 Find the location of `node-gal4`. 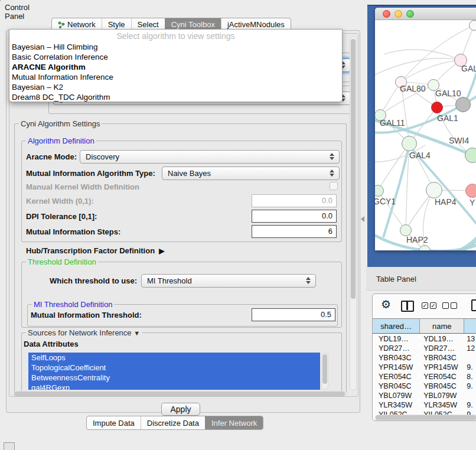

node-gal4 is located at coordinates (409, 144).